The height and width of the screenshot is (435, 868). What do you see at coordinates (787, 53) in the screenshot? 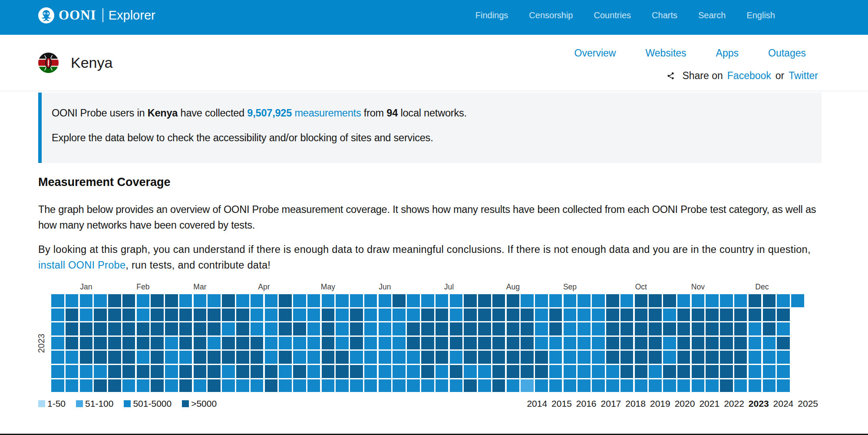
I see `tab-outages: Outages` at bounding box center [787, 53].